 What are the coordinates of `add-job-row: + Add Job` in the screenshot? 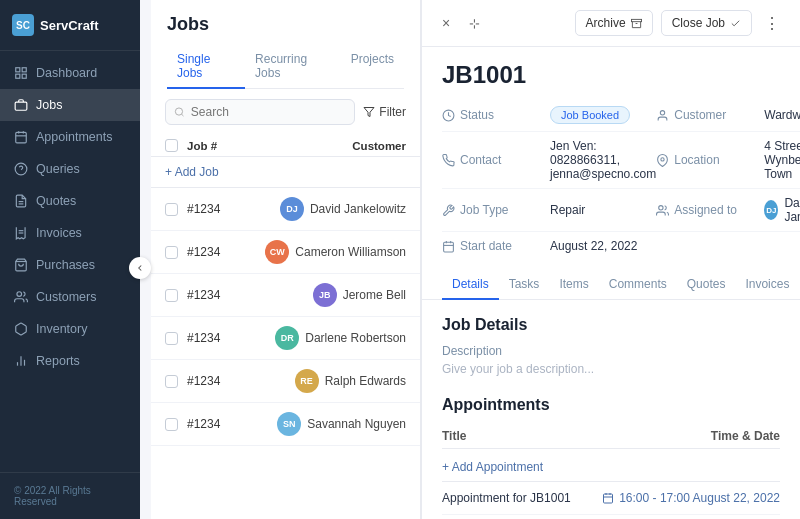 It's located at (286, 172).